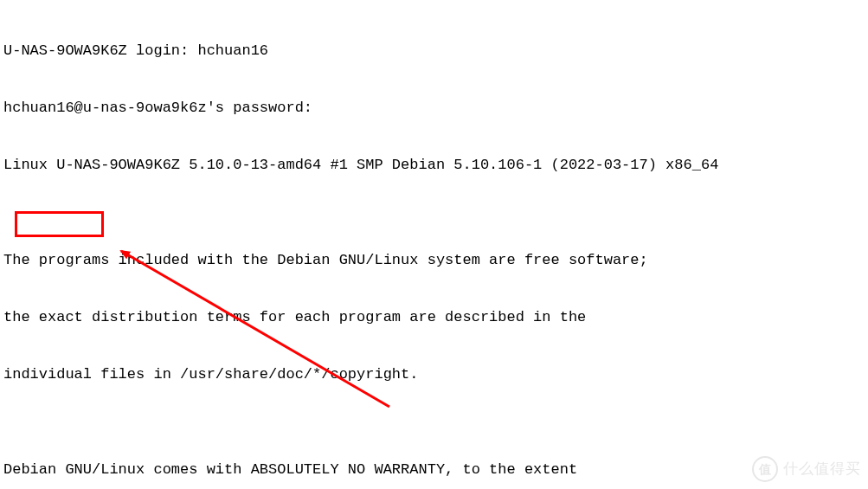 The height and width of the screenshot is (489, 868). What do you see at coordinates (434, 51) in the screenshot?
I see `terminal-line: U-NAS-9OWA9K6Z login: hchuan16` at bounding box center [434, 51].